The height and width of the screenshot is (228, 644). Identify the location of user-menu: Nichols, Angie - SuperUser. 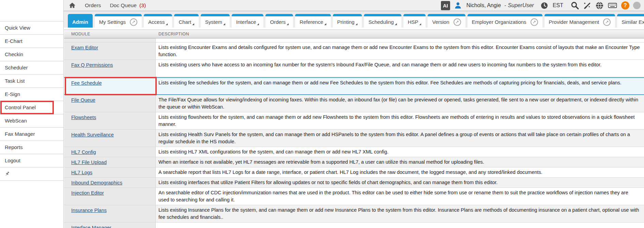
(500, 5).